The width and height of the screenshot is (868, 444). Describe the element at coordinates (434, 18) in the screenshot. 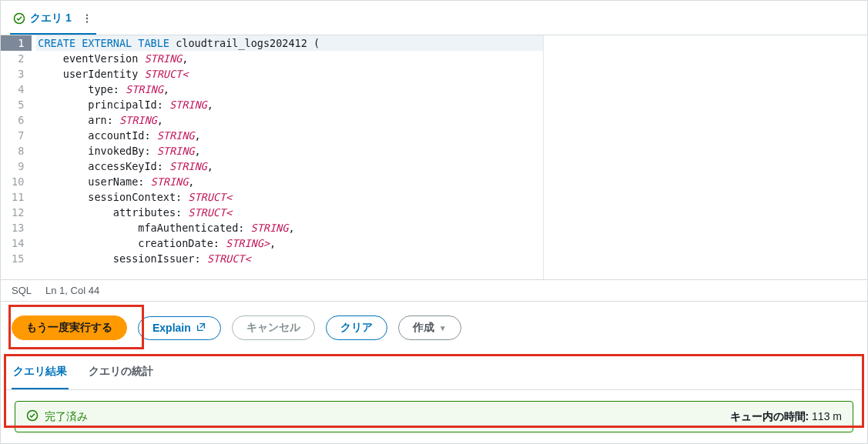

I see `query-tabbar: クエリ 1` at that location.